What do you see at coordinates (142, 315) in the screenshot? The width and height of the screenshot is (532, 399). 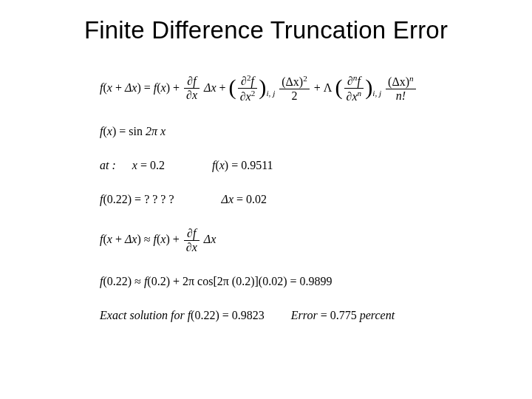 I see `ex-label: Exact solution for` at bounding box center [142, 315].